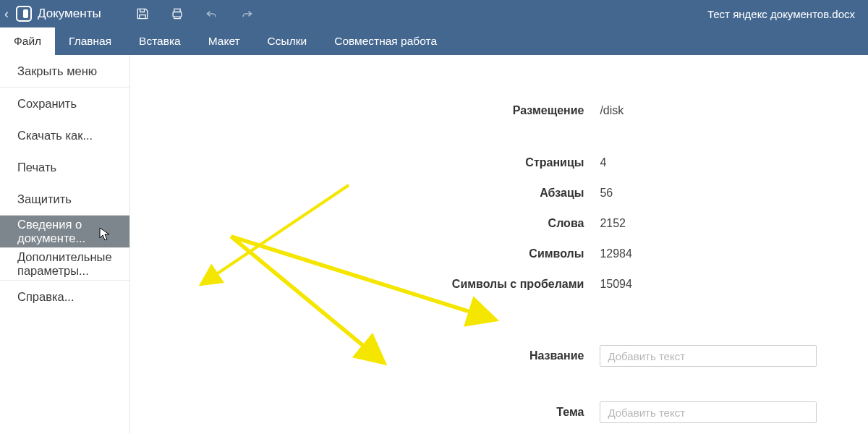 This screenshot has height=434, width=868. What do you see at coordinates (65, 244) in the screenshot?
I see `file-menu-sidebar: Закрыть меню Сохранить Скачать как... Пе…` at bounding box center [65, 244].